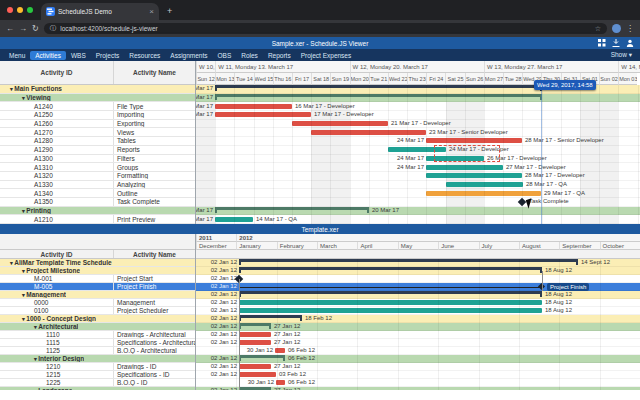 The height and width of the screenshot is (400, 640). What do you see at coordinates (10, 28) in the screenshot?
I see `back-button: ←` at bounding box center [10, 28].